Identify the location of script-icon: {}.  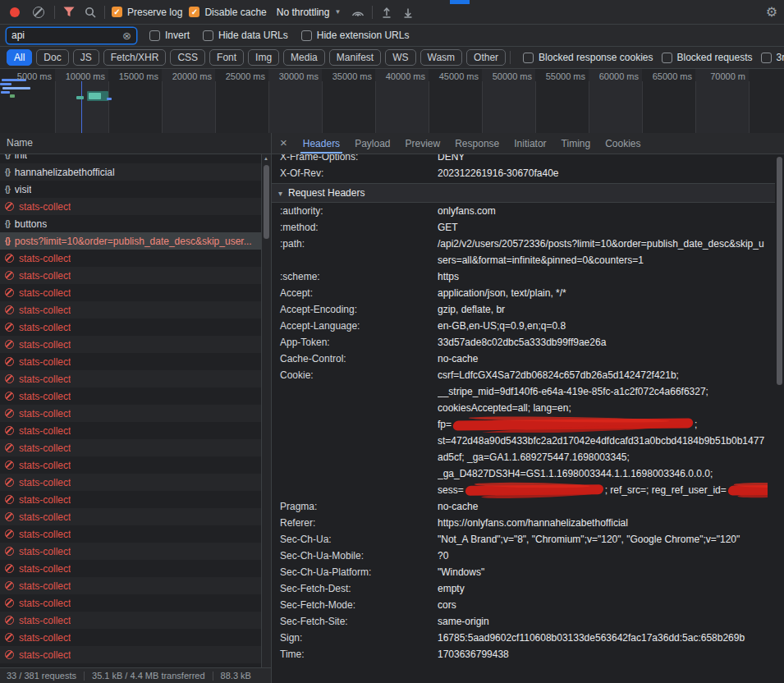
(7, 189).